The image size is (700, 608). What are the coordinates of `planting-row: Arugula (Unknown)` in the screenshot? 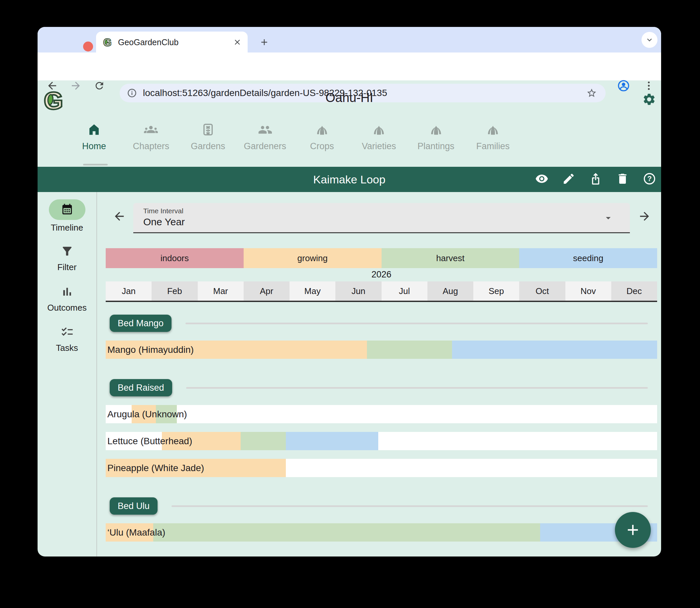 It's located at (382, 414).